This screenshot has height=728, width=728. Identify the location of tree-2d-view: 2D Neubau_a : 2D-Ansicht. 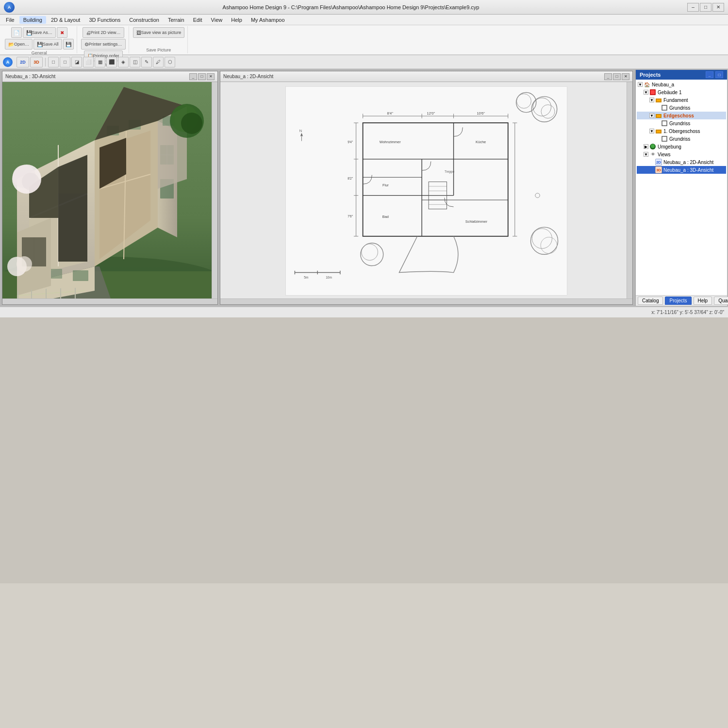
(681, 162).